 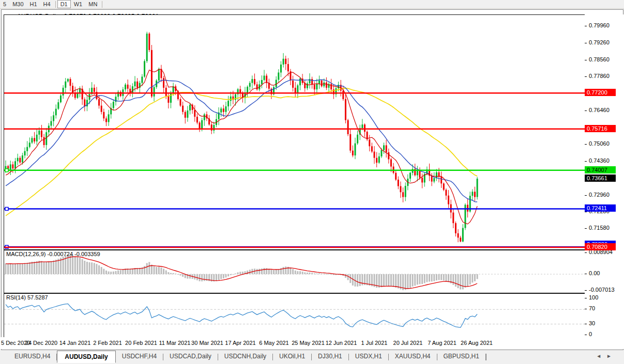 I want to click on level-price-label-0.72411: 0.72411, so click(x=600, y=208).